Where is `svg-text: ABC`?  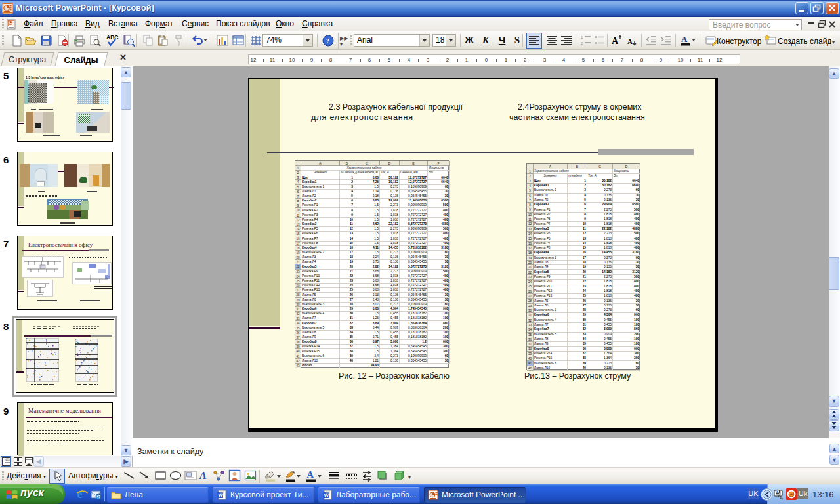 svg-text: ABC is located at coordinates (112, 37).